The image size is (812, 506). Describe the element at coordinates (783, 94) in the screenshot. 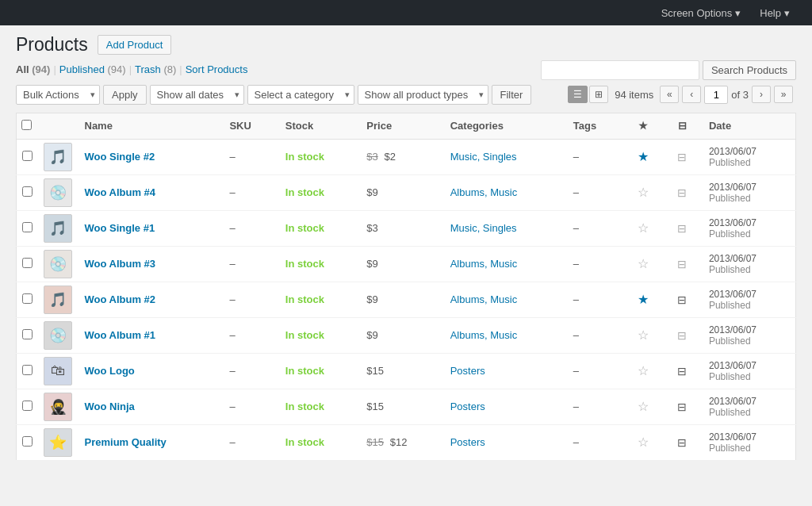

I see `last-page-button: »` at that location.